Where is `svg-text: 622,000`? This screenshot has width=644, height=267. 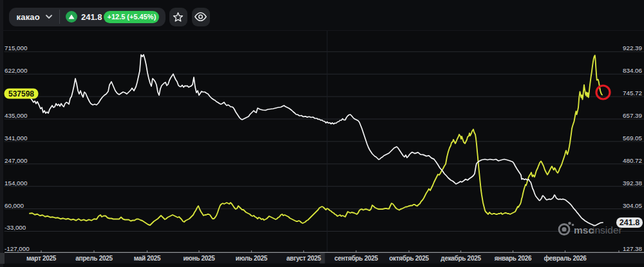
svg-text: 622,000 is located at coordinates (16, 71).